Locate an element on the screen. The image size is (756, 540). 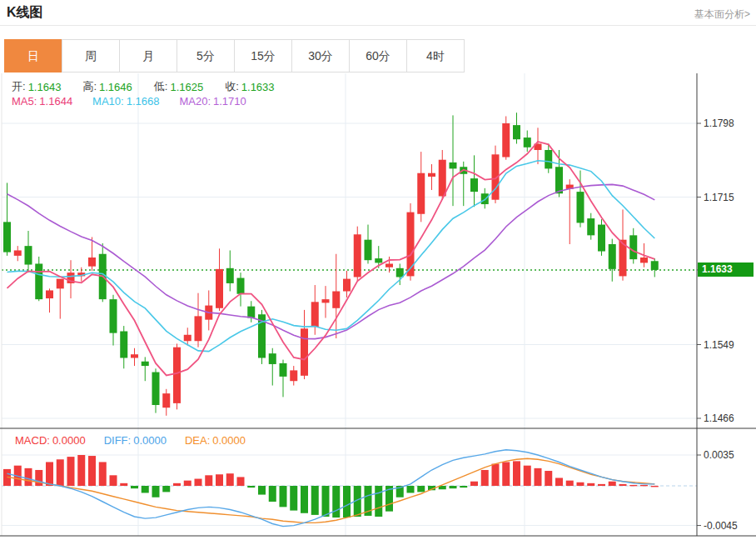
ma-ma10: MA10:1.1668 is located at coordinates (126, 102).